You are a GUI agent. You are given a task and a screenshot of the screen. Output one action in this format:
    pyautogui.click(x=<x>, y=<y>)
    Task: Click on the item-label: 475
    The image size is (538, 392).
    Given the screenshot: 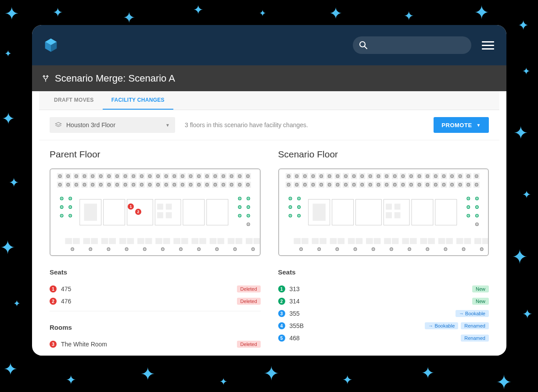 What is the action you would take?
    pyautogui.click(x=66, y=289)
    